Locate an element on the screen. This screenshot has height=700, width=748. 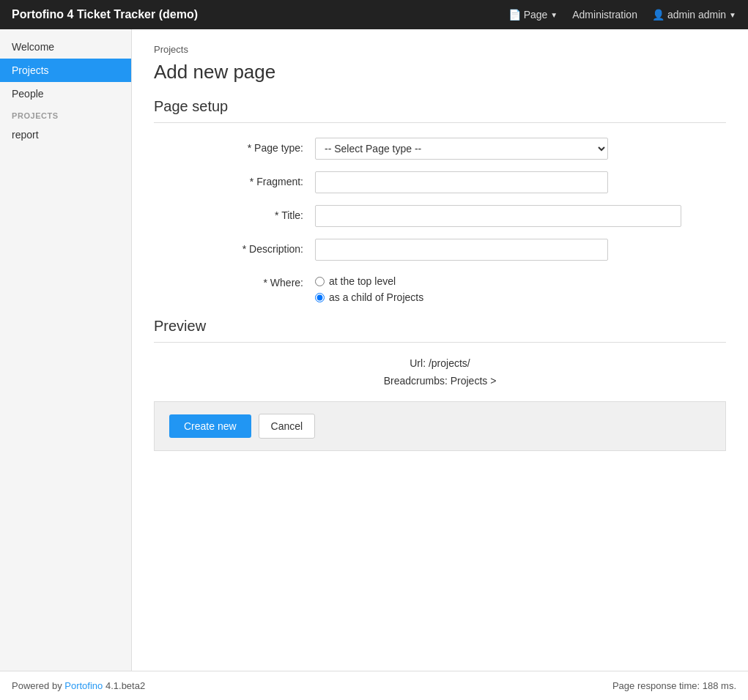
preview-divider is located at coordinates (440, 343).